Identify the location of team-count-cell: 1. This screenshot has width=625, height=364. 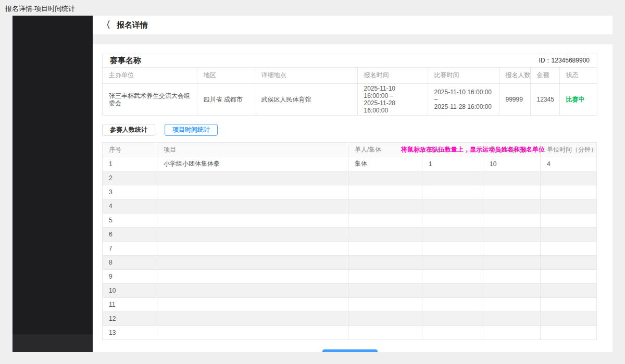
(453, 164).